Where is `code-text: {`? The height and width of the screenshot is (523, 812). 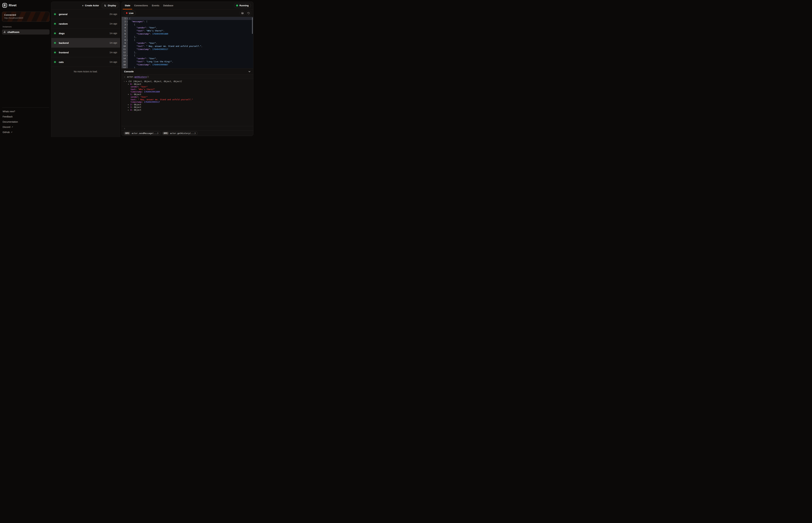
code-text: { is located at coordinates (129, 18).